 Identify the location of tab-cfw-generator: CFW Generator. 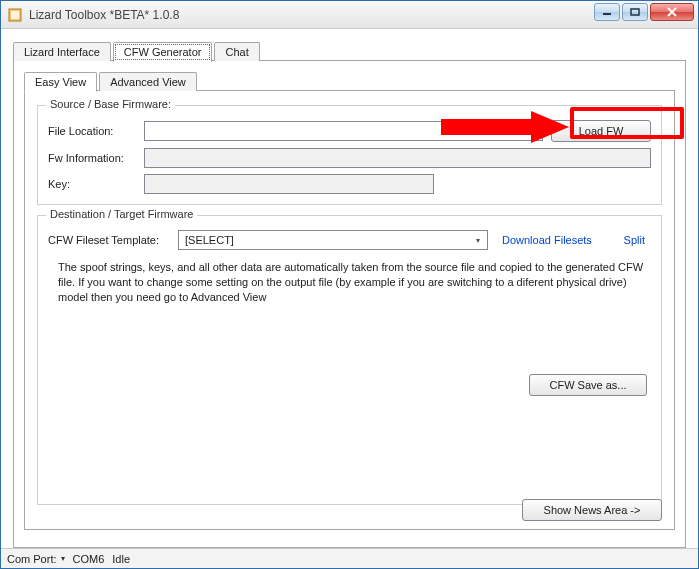
(163, 52).